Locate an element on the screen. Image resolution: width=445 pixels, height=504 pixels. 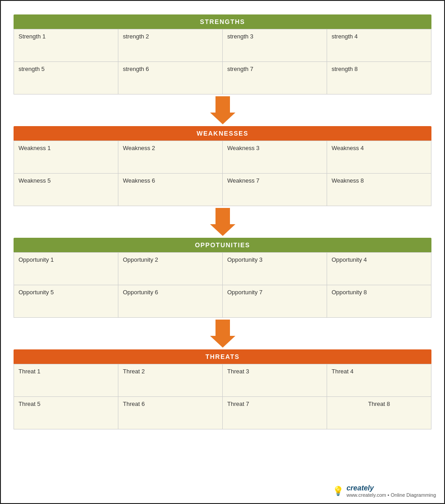
list-item: Opportunity 2 is located at coordinates (171, 268).